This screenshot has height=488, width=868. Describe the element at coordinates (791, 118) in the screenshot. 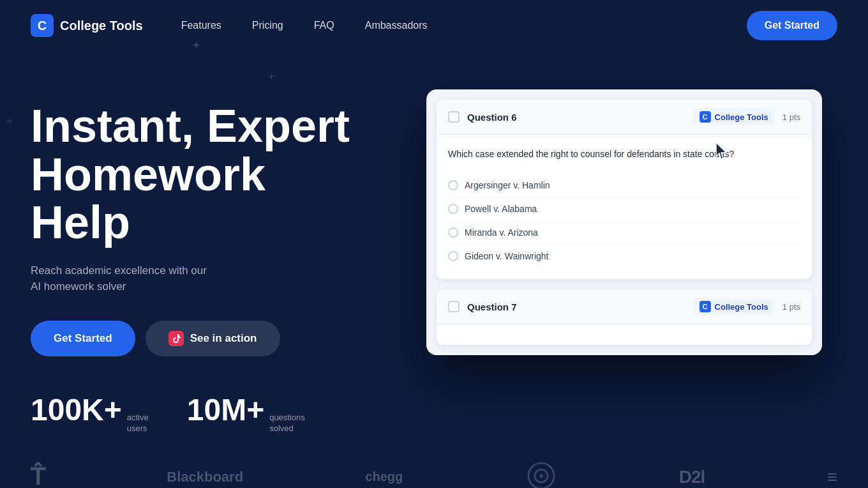

I see `pts-badge-q6: 1 pts` at that location.